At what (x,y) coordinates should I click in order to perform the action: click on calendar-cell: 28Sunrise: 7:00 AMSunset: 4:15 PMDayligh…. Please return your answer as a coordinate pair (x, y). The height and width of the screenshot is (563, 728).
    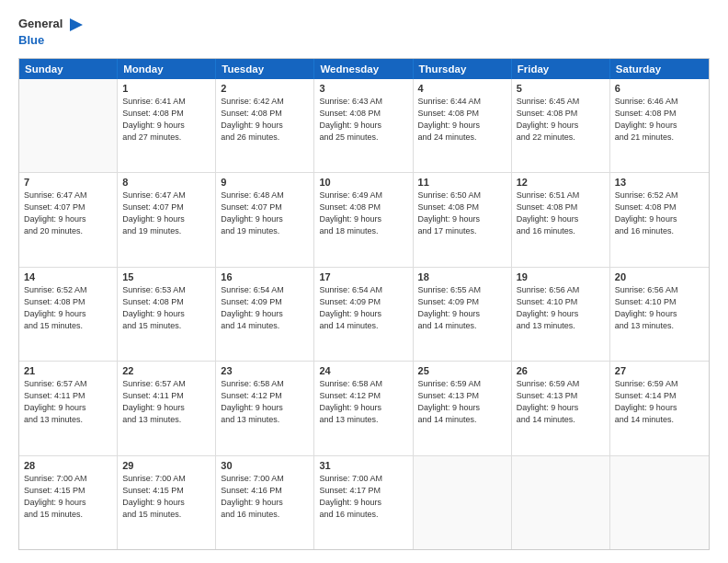
    Looking at the image, I should click on (68, 502).